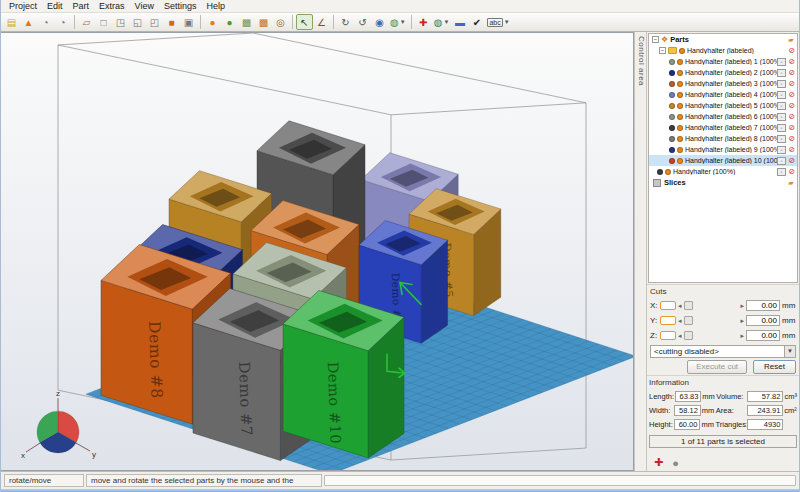  I want to click on menu-settings: Settings, so click(180, 6).